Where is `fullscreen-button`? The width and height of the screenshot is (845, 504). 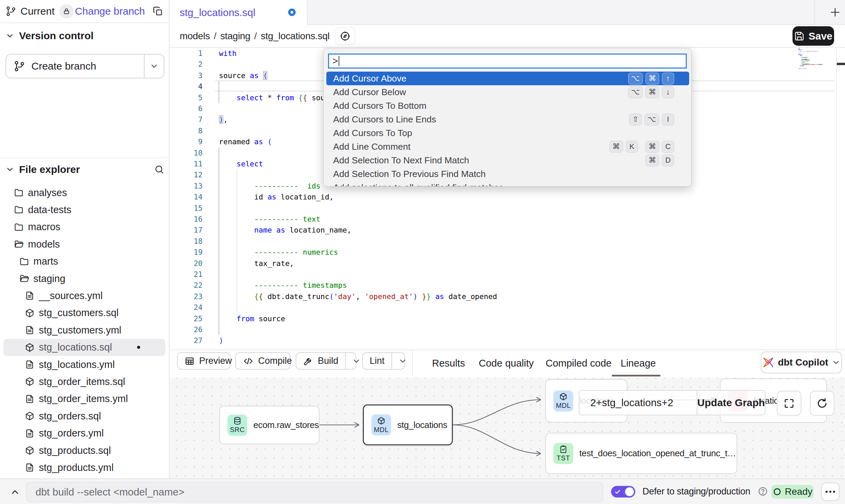 fullscreen-button is located at coordinates (789, 403).